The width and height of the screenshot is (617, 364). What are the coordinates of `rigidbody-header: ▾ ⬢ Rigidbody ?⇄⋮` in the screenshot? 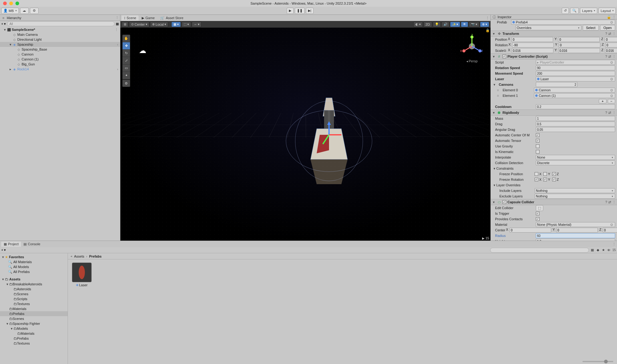 It's located at (554, 113).